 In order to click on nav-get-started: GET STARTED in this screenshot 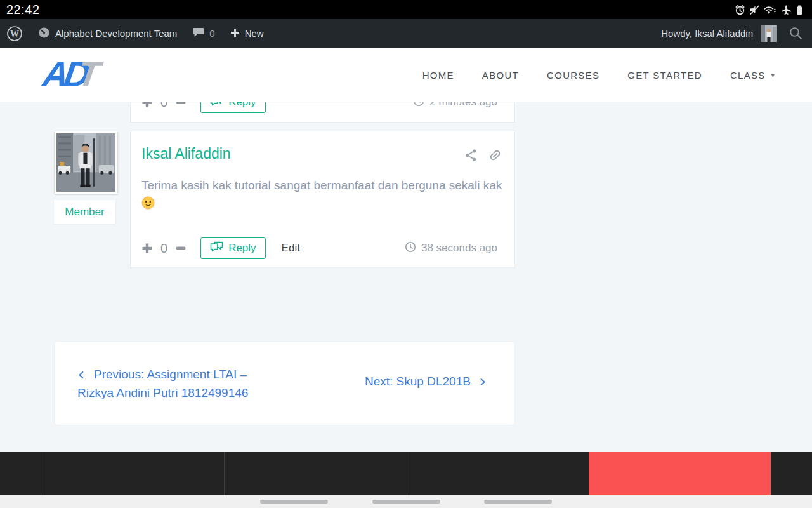, I will do `click(665, 75)`.